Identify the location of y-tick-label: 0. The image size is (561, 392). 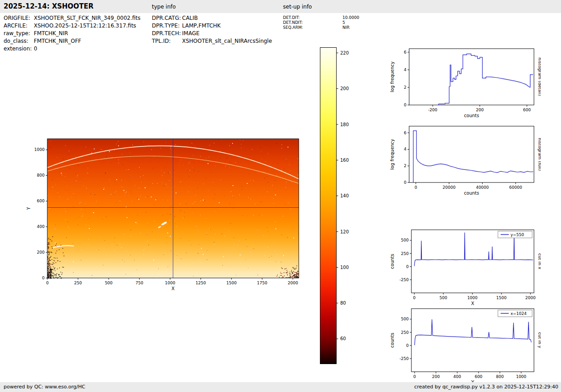
(43, 278).